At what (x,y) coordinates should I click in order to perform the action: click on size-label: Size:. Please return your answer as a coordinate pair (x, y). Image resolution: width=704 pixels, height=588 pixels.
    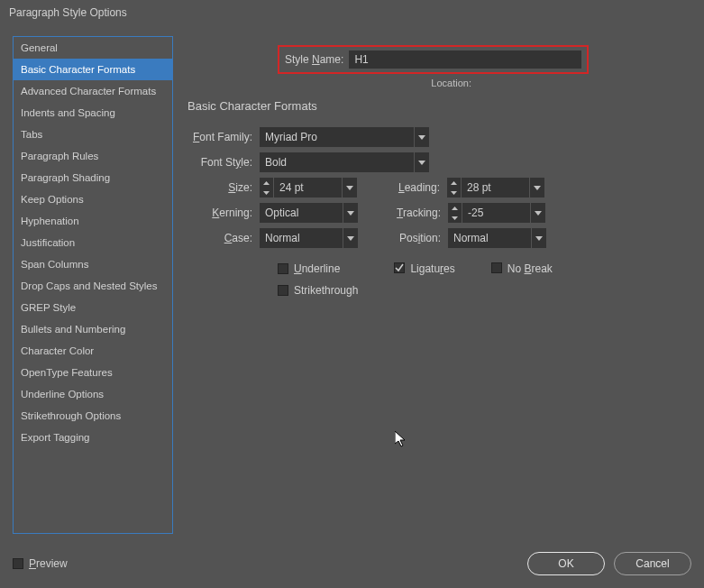
    Looking at the image, I should click on (224, 188).